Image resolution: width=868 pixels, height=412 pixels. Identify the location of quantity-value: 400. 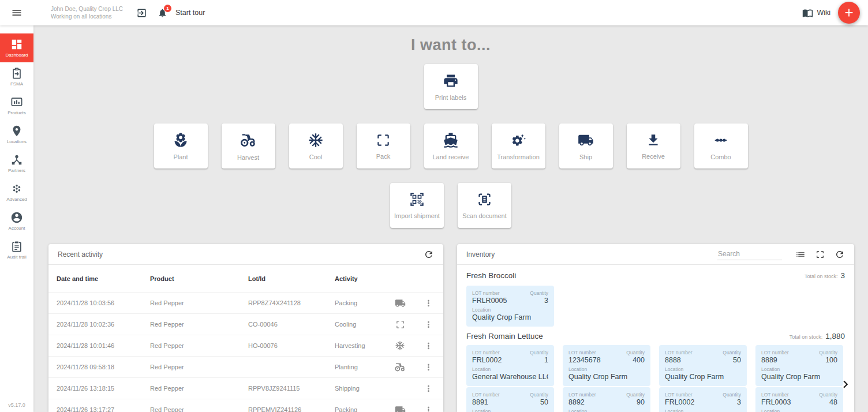
(638, 360).